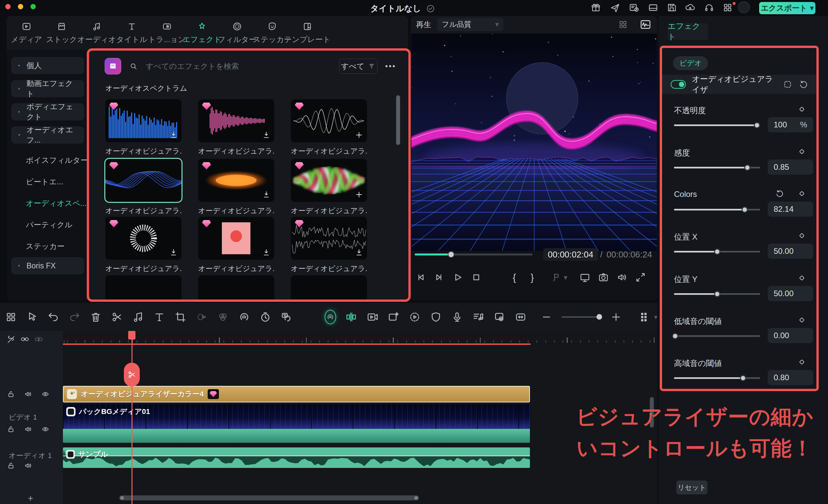  What do you see at coordinates (390, 66) in the screenshot?
I see `more-options-button` at bounding box center [390, 66].